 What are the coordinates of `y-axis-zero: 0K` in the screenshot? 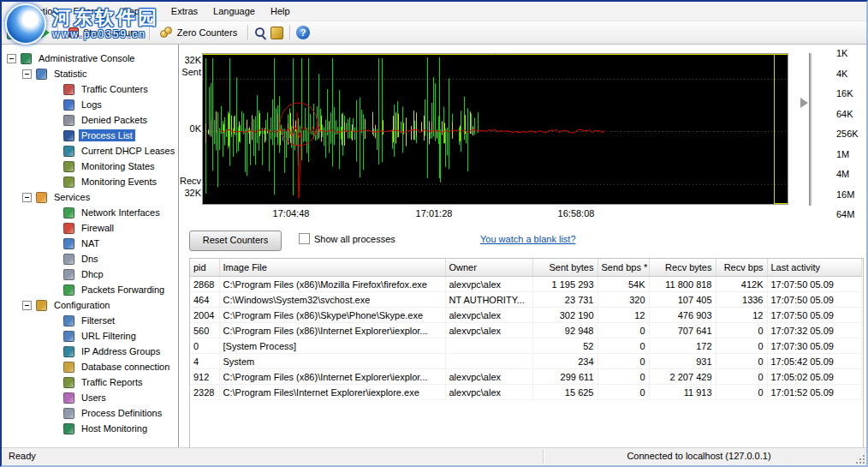 It's located at (190, 129).